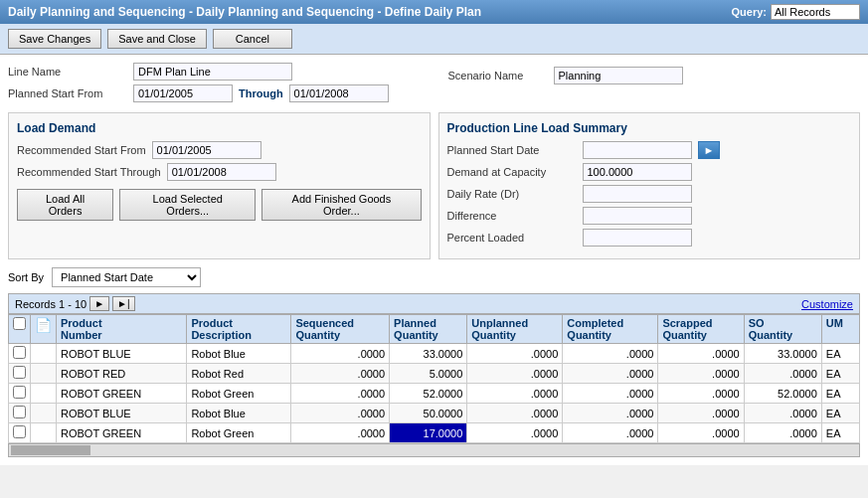 This screenshot has height=498, width=868. I want to click on sort-by-select: Planned Start Date Product Number Sequen…, so click(126, 277).